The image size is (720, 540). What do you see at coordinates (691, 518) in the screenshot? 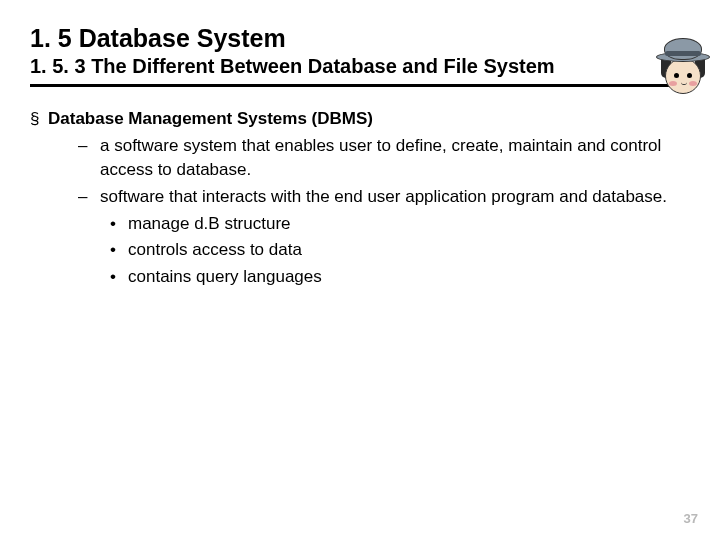
I see `page-number: 37` at bounding box center [691, 518].